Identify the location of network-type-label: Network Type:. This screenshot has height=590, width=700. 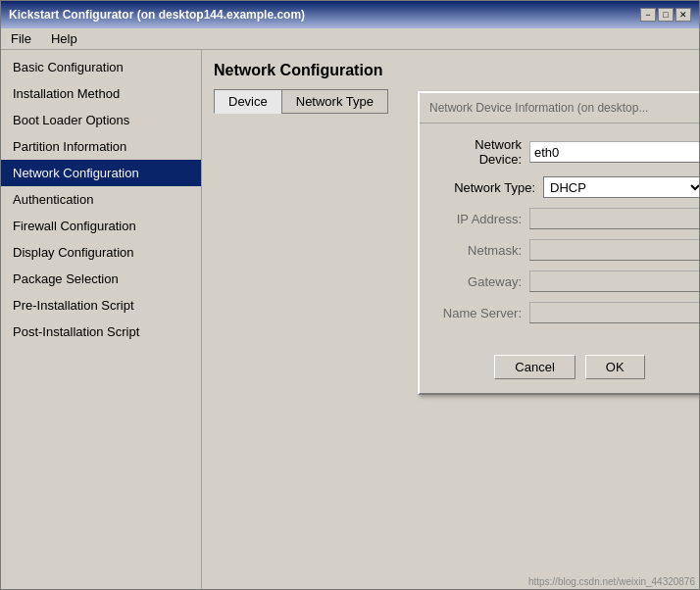
(489, 188).